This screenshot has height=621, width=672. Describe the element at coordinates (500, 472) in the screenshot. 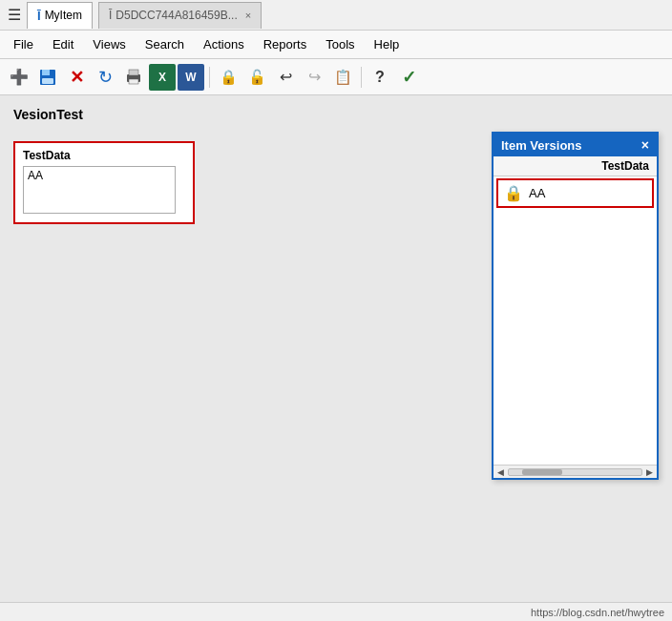

I see `scroll-left-arrow: ◀` at that location.